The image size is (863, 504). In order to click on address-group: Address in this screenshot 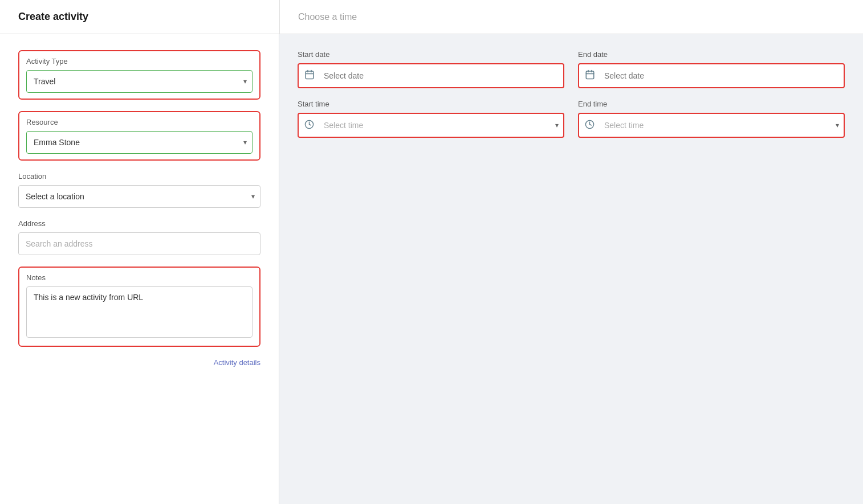, I will do `click(139, 237)`.